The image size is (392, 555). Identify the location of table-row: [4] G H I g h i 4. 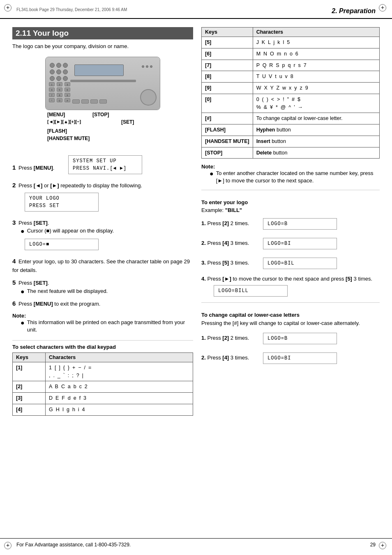
(103, 410).